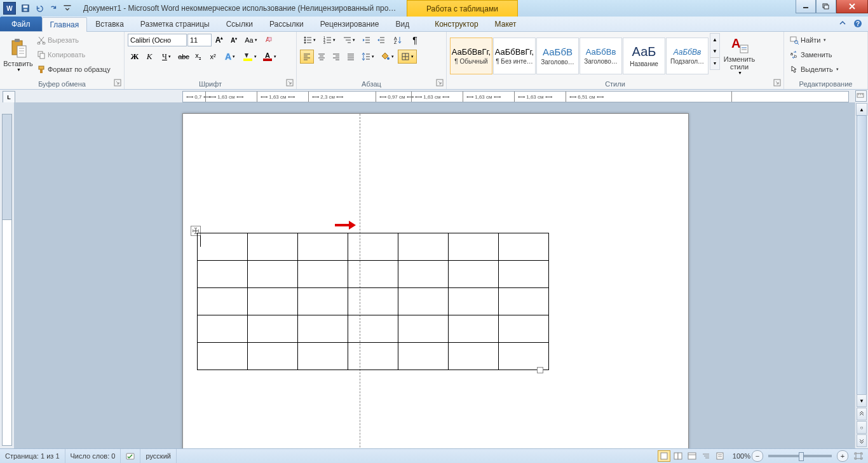 This screenshot has width=868, height=463. What do you see at coordinates (800, 456) in the screenshot?
I see `zoom-slider` at bounding box center [800, 456].